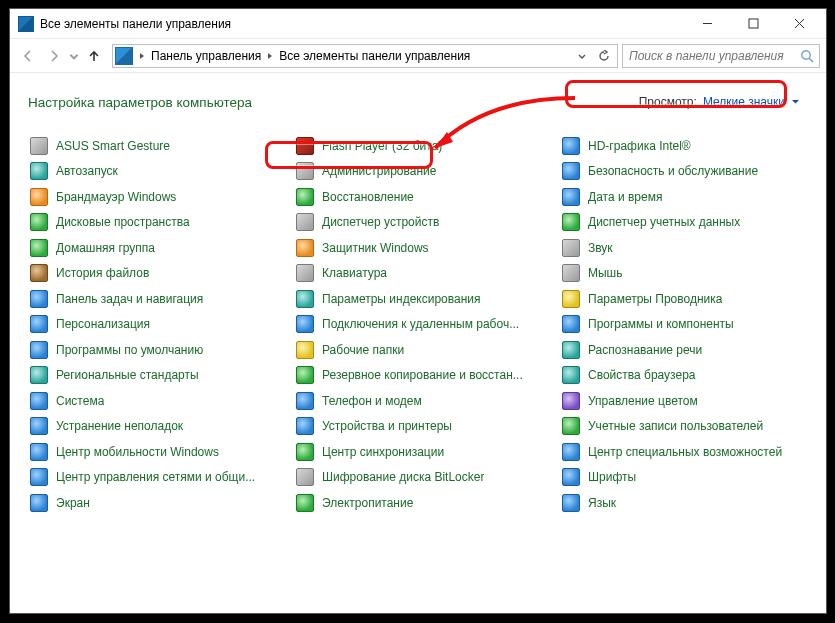  What do you see at coordinates (418, 376) in the screenshot?
I see `cp-item: Резервное копирование и восстан...` at bounding box center [418, 376].